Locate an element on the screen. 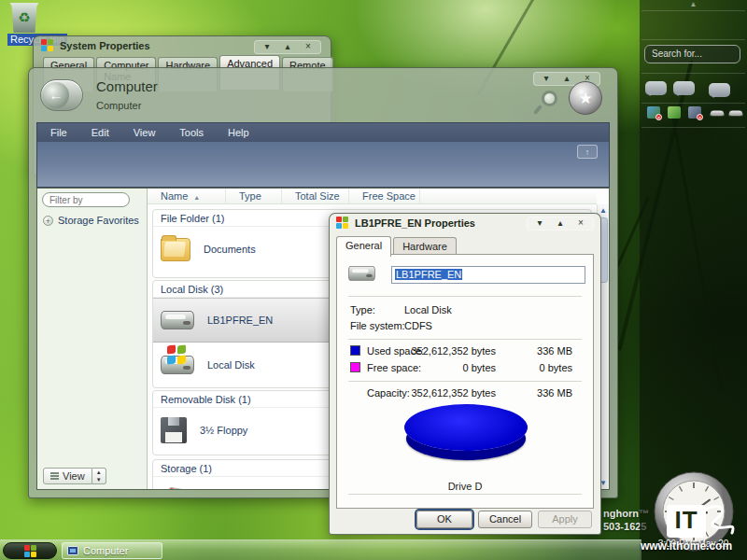  column-type: Type is located at coordinates (254, 196).